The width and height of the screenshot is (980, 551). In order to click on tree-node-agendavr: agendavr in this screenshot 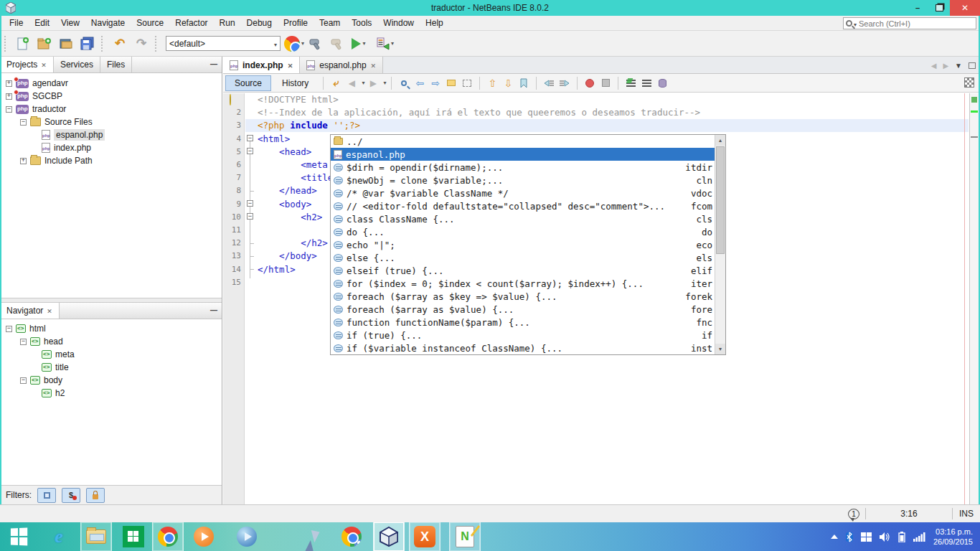, I will do `click(37, 83)`.